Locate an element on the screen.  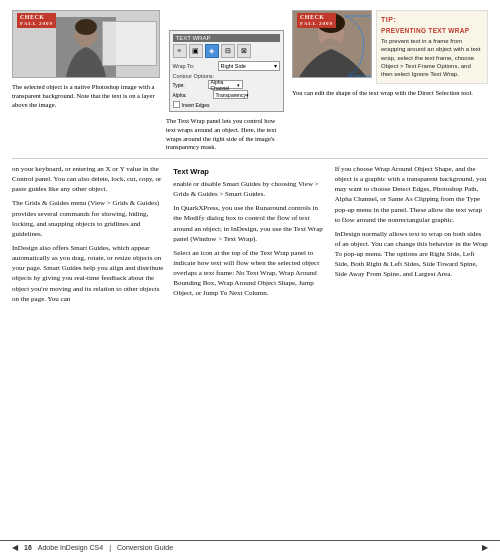
panel-overlay is located at coordinates (130, 44).